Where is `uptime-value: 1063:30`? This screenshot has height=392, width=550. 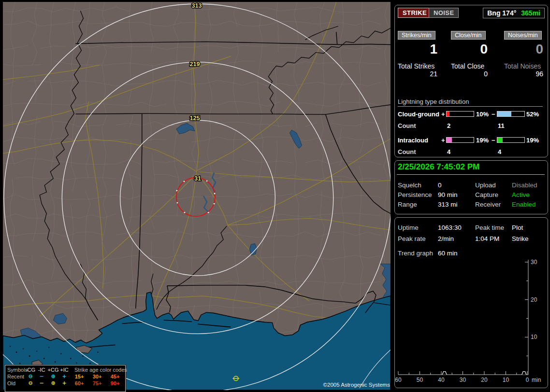
uptime-value: 1063:30 is located at coordinates (449, 228).